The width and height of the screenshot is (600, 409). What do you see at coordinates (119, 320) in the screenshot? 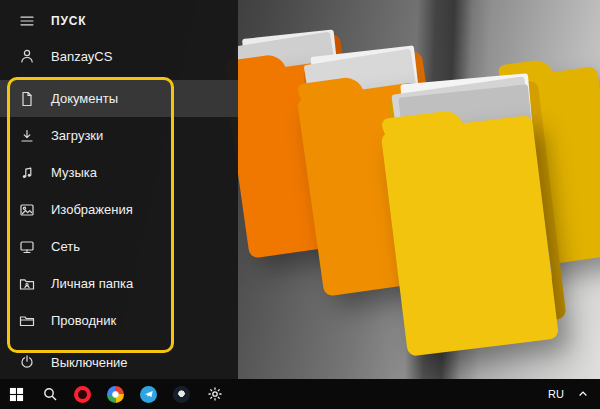
I see `start-menu-item-explorer: Проводник` at bounding box center [119, 320].